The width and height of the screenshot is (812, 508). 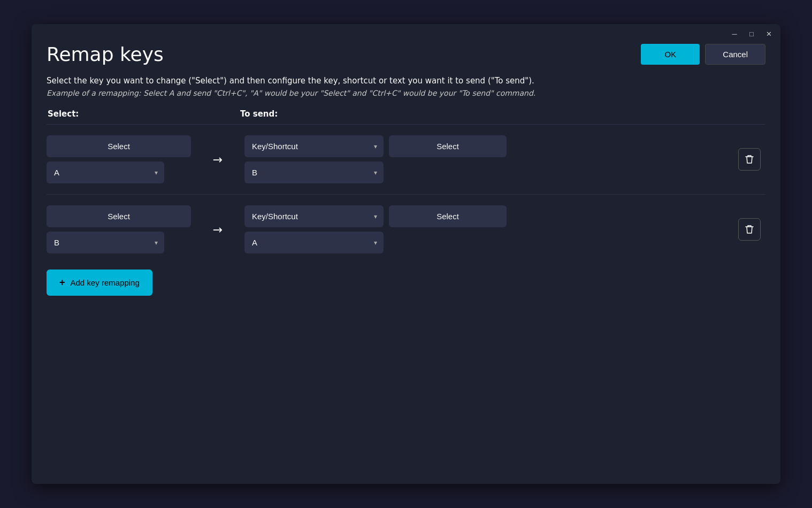 What do you see at coordinates (105, 172) in the screenshot?
I see `select-key-dropdown-1: A B C` at bounding box center [105, 172].